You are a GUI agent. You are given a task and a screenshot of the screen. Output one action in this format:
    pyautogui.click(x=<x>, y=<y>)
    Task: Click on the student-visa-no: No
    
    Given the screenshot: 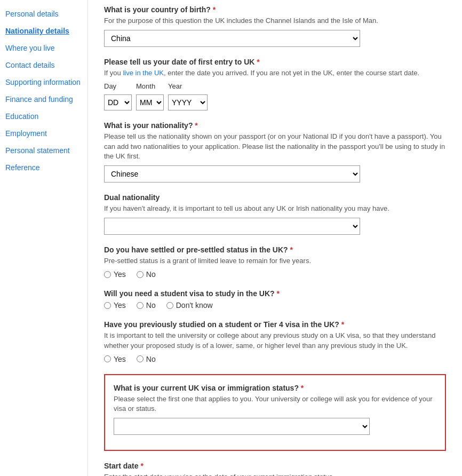 What is the action you would take?
    pyautogui.click(x=146, y=305)
    